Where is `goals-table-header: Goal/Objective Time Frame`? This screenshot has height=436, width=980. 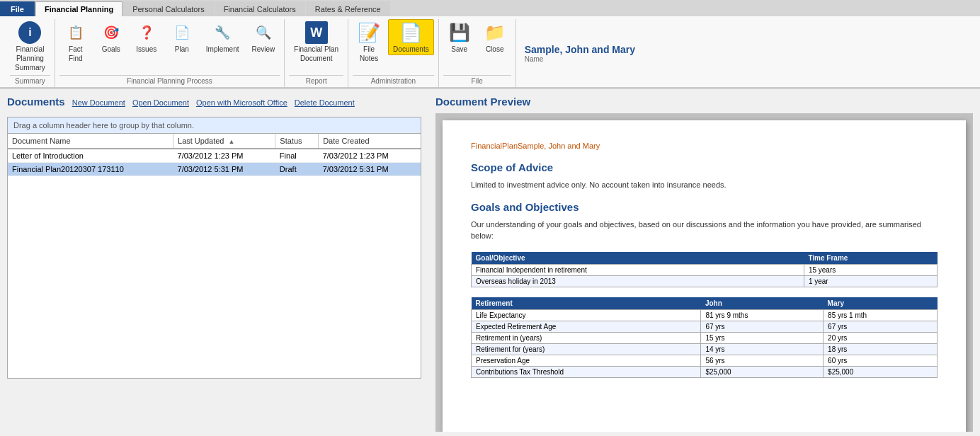 goals-table-header: Goal/Objective Time Frame is located at coordinates (705, 258).